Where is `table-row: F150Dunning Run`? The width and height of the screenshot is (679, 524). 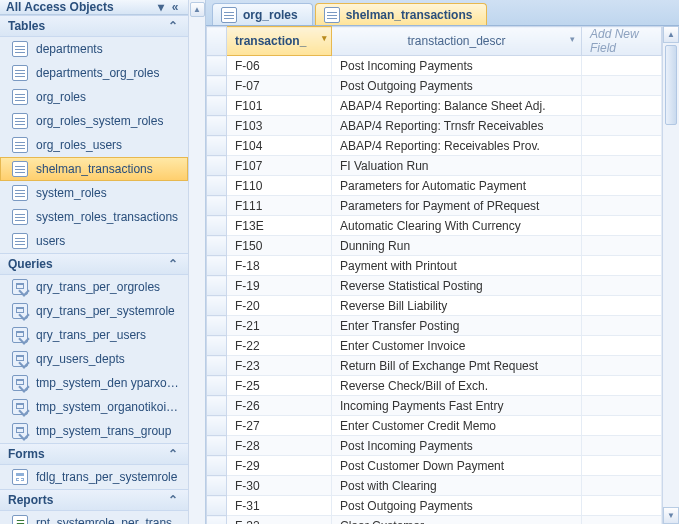 table-row: F150Dunning Run is located at coordinates (434, 246).